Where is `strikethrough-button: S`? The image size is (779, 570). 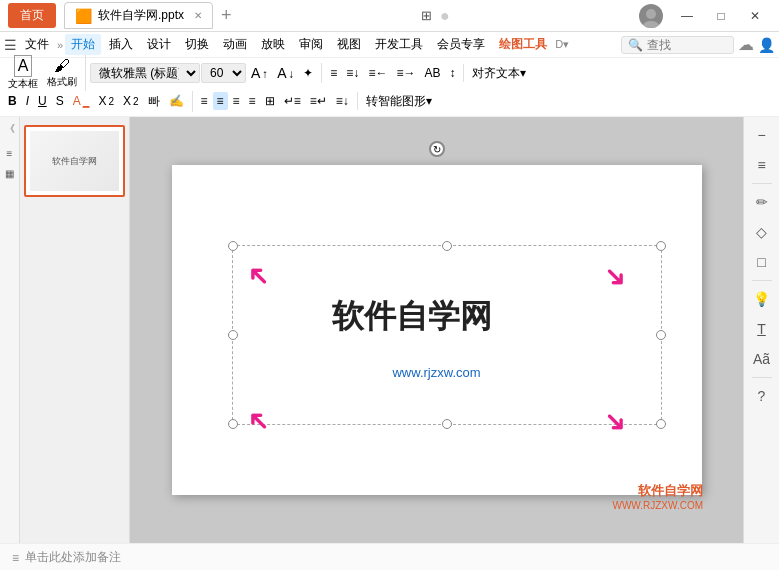 strikethrough-button: S is located at coordinates (60, 101).